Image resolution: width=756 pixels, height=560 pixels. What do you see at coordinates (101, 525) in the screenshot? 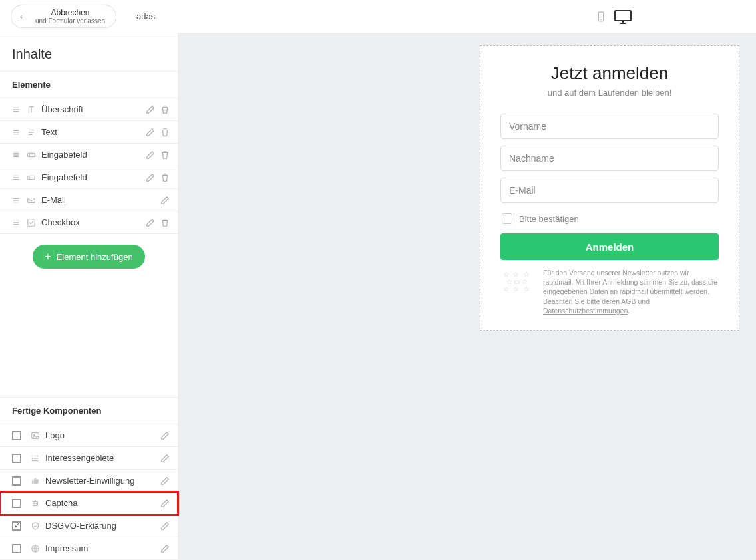
I see `component-label: DSGVO-Erklärung` at bounding box center [101, 525].